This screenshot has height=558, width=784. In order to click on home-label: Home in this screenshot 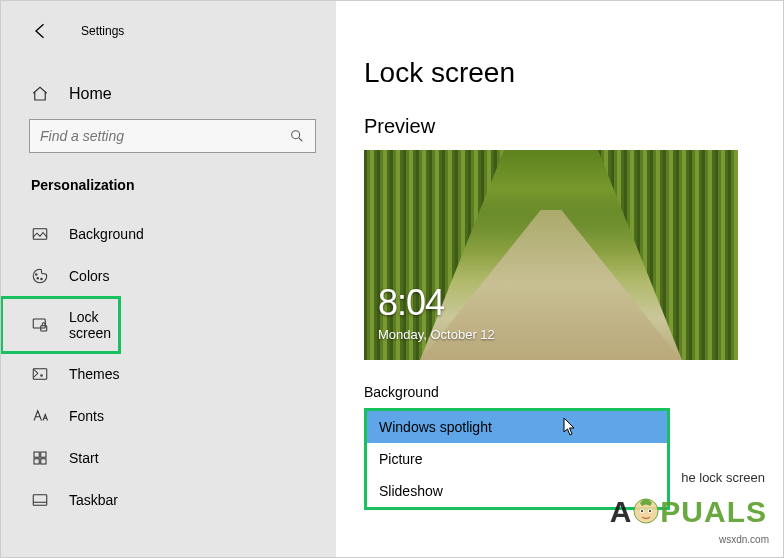, I will do `click(90, 94)`.